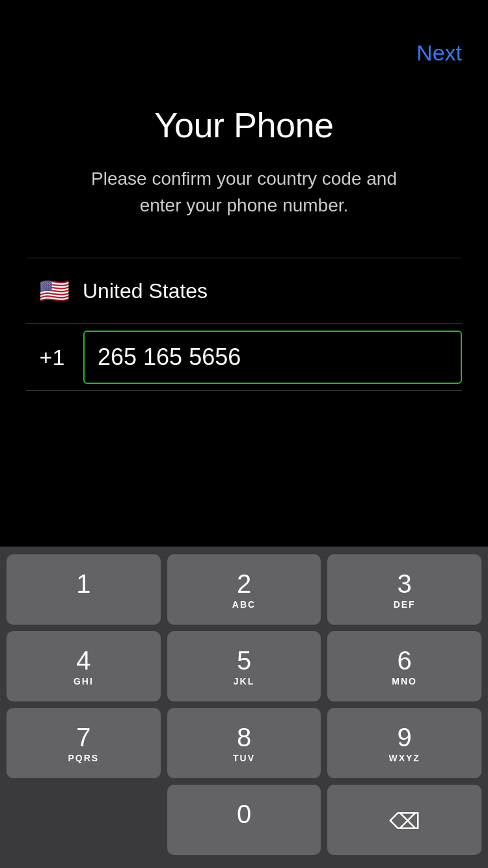  Describe the element at coordinates (244, 759) in the screenshot. I see `key-8-letters: TUV` at that location.